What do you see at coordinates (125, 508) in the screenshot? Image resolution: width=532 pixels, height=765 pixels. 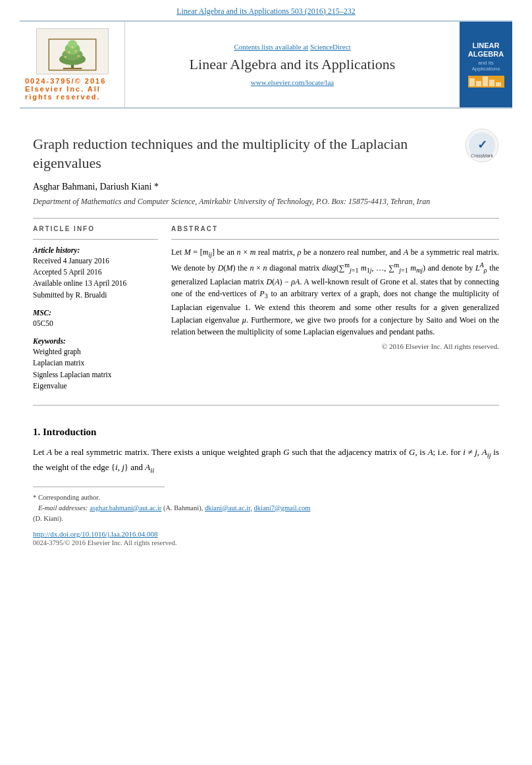 I see `email-1: asghar.bahmani@aut.ac.ir` at bounding box center [125, 508].